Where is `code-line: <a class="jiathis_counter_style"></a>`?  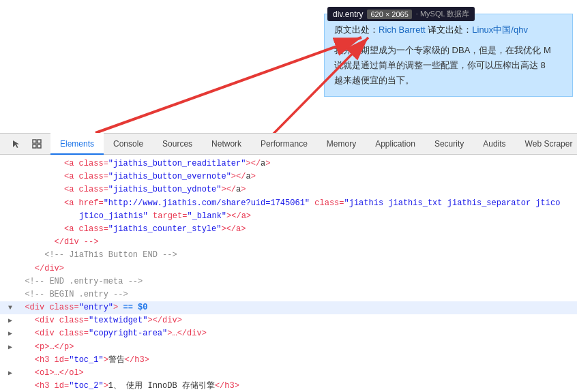 code-line: <a class="jiathis_counter_style"></a> is located at coordinates (288, 229).